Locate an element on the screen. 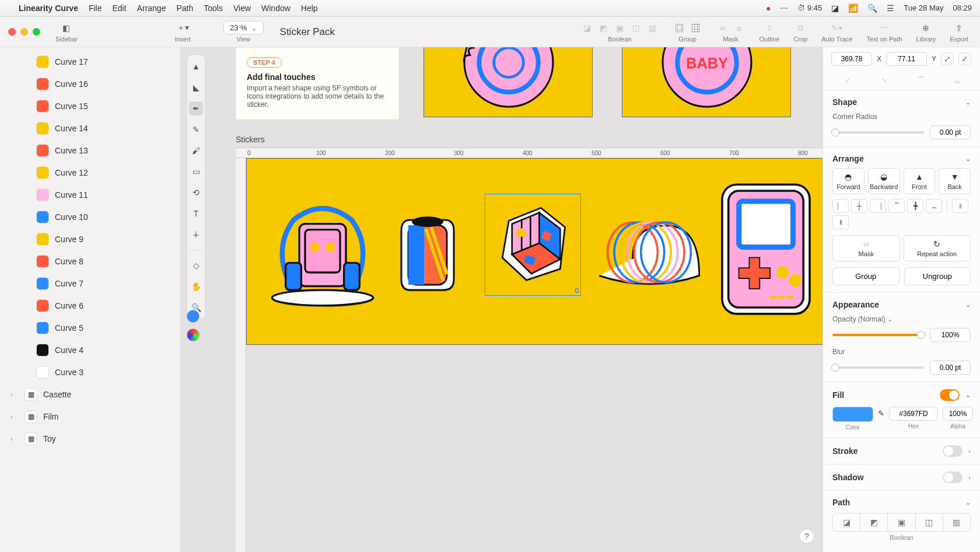  layer-group: ›▦Toy is located at coordinates (90, 439).